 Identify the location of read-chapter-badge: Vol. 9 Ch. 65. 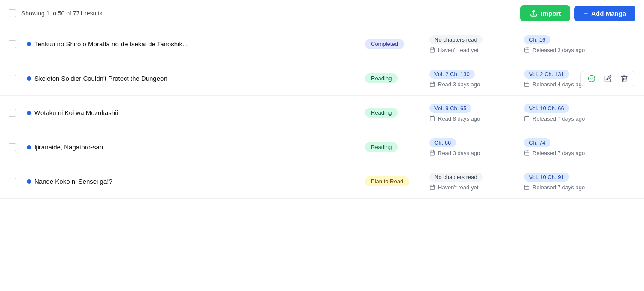
(450, 108).